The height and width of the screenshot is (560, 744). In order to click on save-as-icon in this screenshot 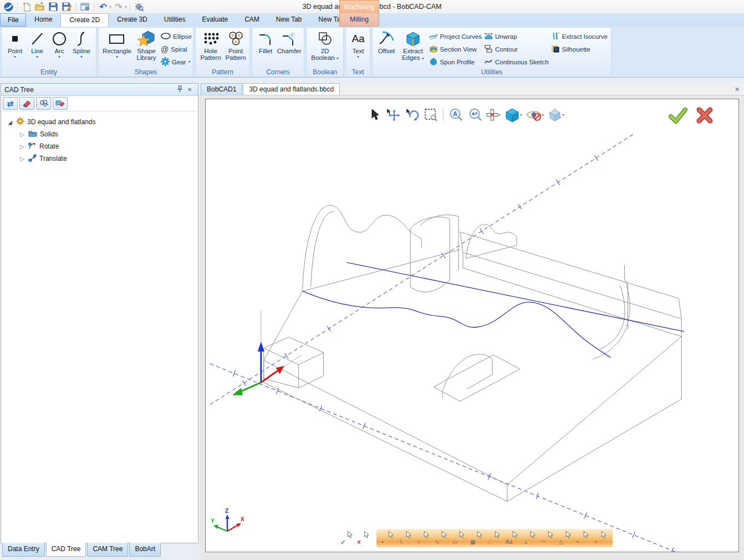, I will do `click(67, 7)`.